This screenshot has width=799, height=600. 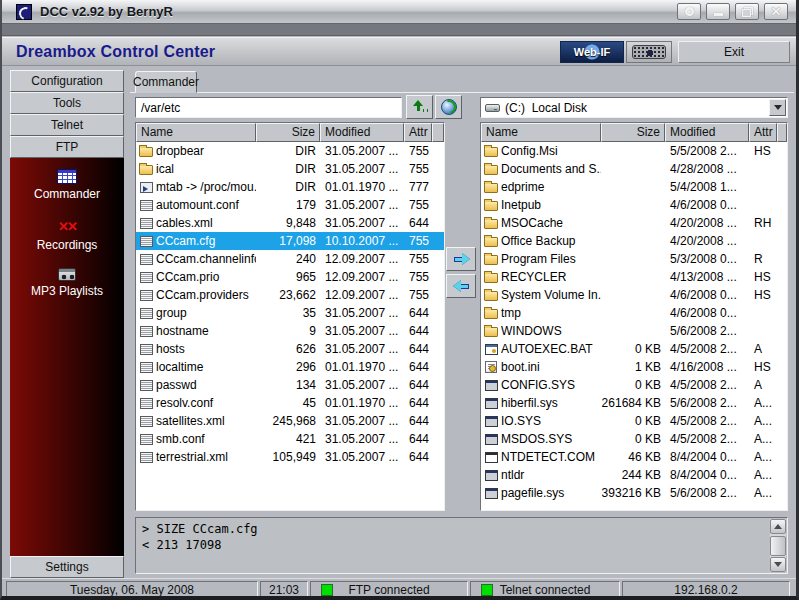 What do you see at coordinates (290, 169) in the screenshot?
I see `file-row: ical DIR 31.05.2007 ... 755` at bounding box center [290, 169].